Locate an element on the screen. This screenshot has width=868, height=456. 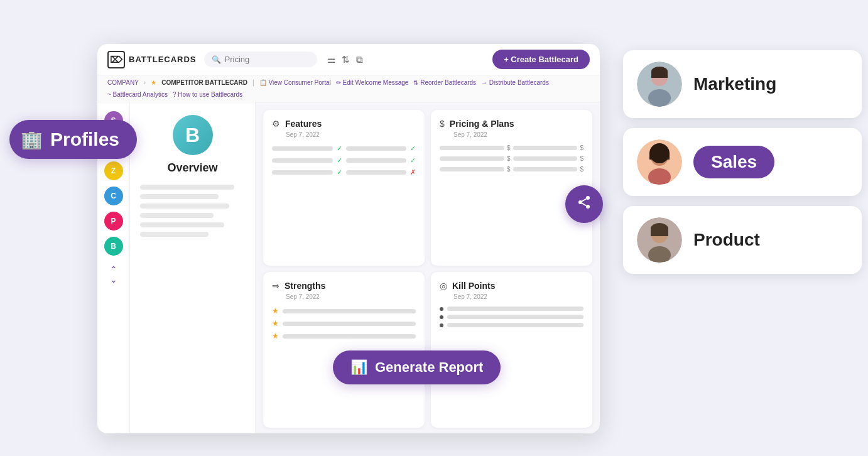
copy-icon: ⧉ is located at coordinates (359, 60).